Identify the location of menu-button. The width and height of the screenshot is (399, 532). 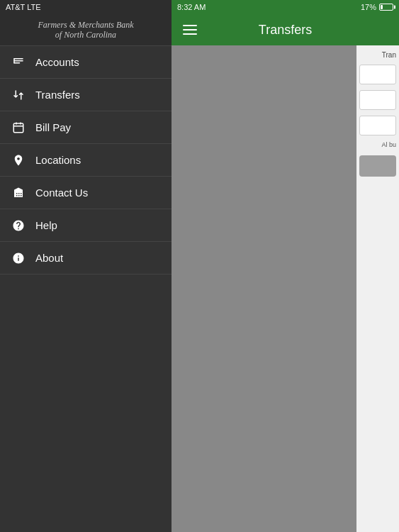
(190, 30).